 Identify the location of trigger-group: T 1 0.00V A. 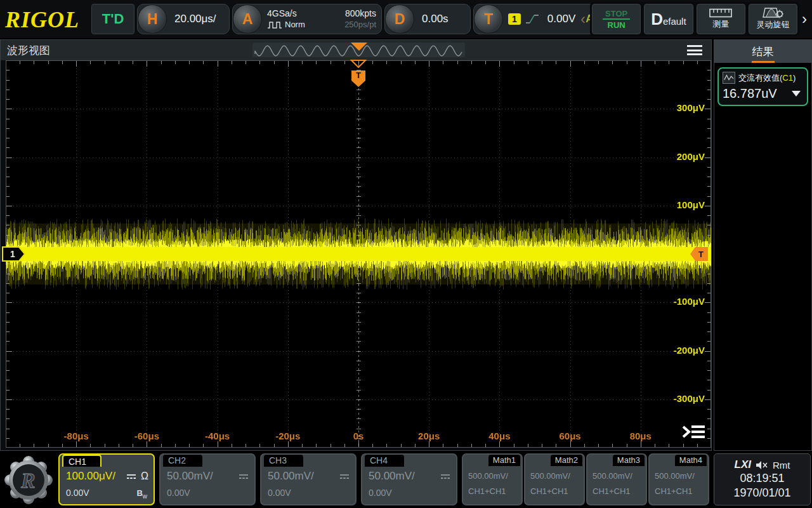
(535, 19).